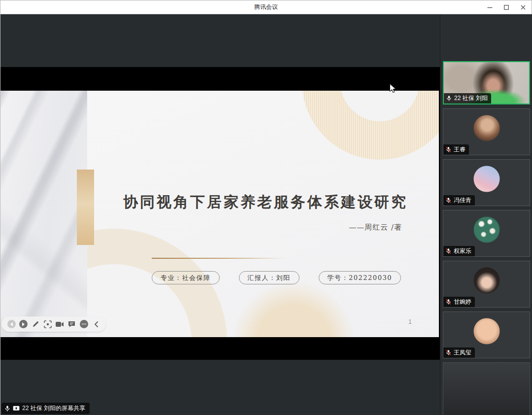 Image resolution: width=532 pixels, height=415 pixels. Describe the element at coordinates (506, 7) in the screenshot. I see `maximize-icon` at that location.